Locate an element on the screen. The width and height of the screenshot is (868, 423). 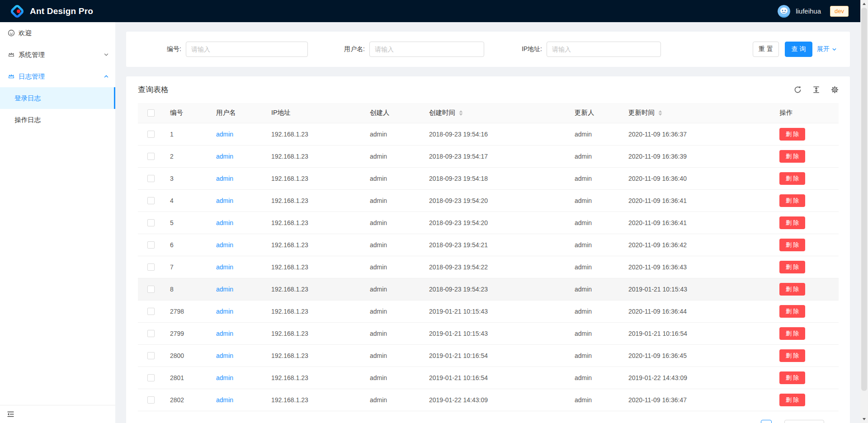
reload-icon is located at coordinates (797, 89).